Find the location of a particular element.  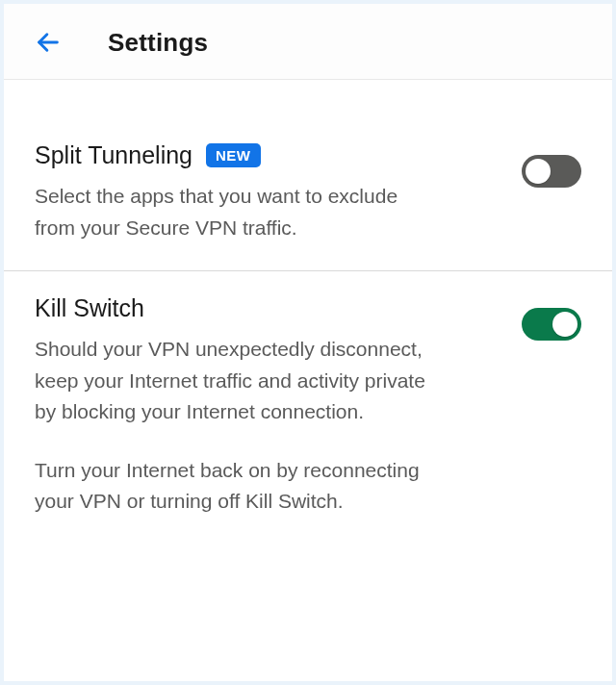

page-title: Settings is located at coordinates (158, 42).